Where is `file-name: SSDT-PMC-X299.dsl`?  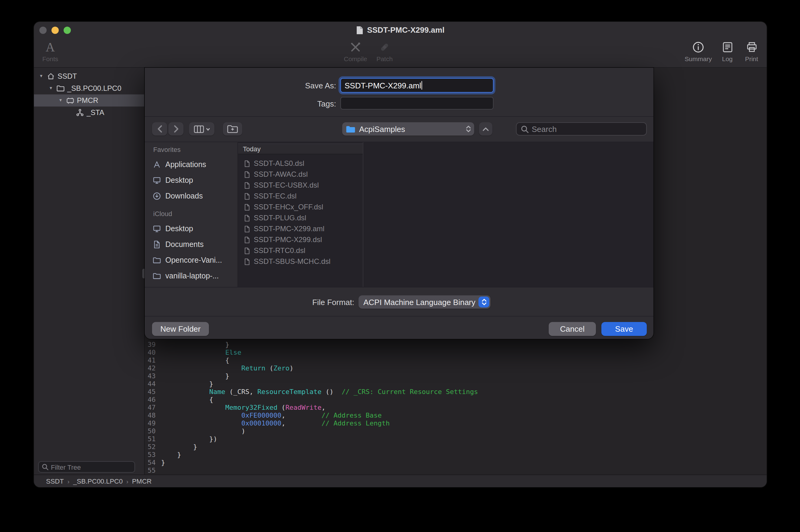
file-name: SSDT-PMC-X299.dsl is located at coordinates (288, 240).